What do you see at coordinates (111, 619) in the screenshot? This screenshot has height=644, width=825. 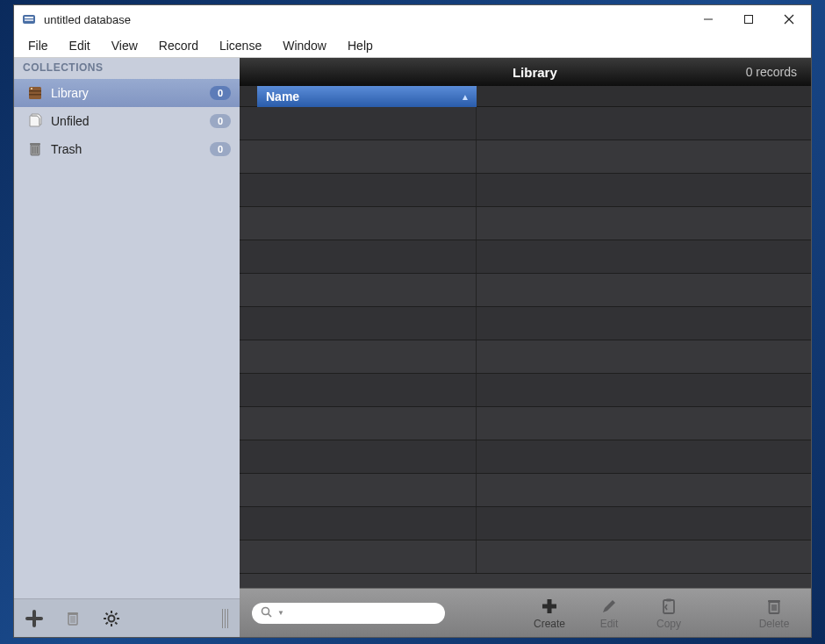 I see `settings-button` at bounding box center [111, 619].